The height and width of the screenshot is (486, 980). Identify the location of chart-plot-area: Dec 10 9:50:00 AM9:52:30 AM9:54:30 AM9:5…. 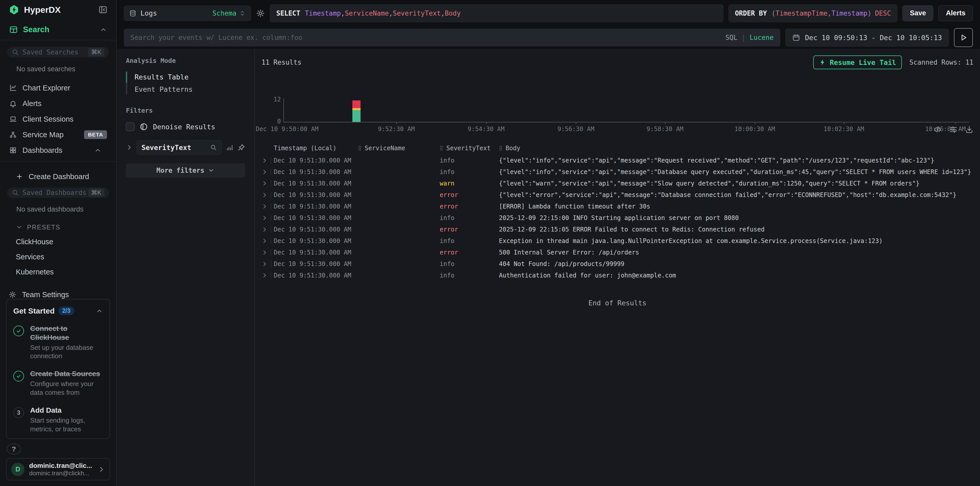
(626, 110).